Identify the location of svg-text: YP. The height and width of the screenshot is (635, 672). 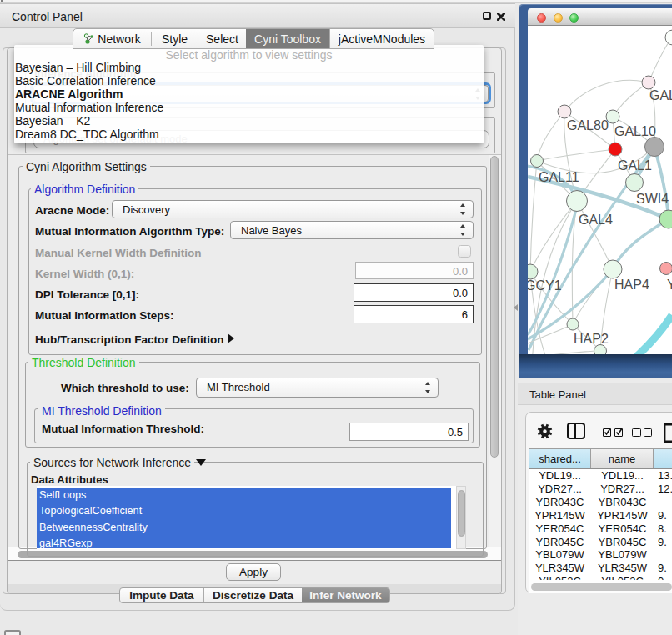
(669, 285).